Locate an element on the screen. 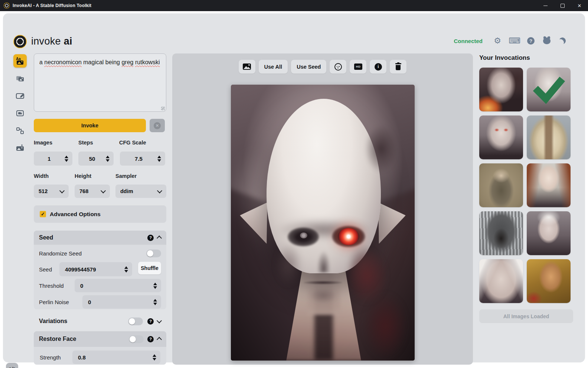 Image resolution: width=588 pixels, height=368 pixels. gallery-thumbnail-selected is located at coordinates (549, 89).